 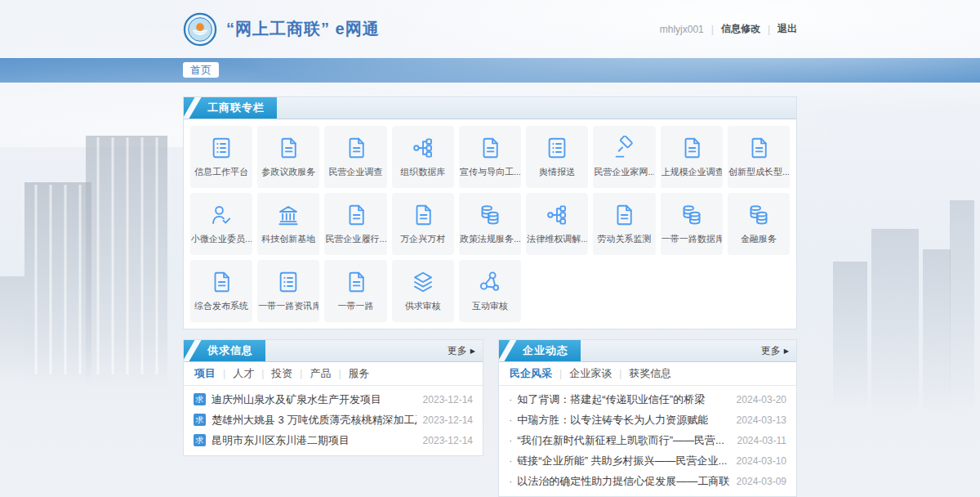 What do you see at coordinates (281, 441) in the screenshot?
I see `supply-item-title: 昆明市东川区东川港二期项目` at bounding box center [281, 441].